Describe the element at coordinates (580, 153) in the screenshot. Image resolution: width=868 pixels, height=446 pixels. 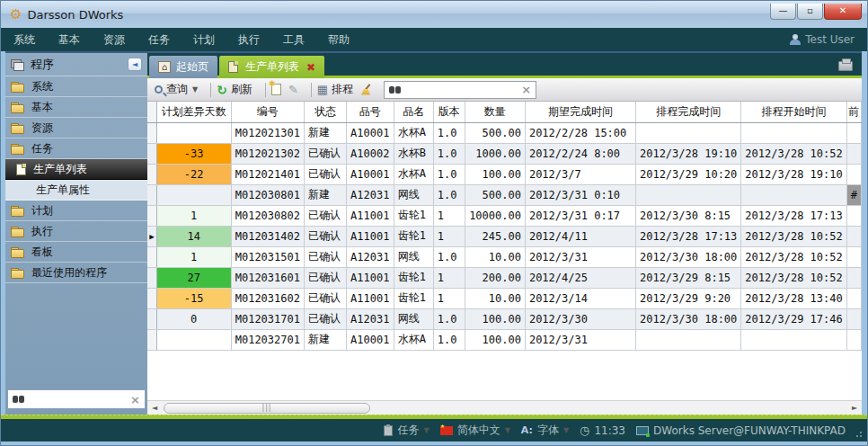
I see `cell-due: 2012/2/24 8:00` at that location.